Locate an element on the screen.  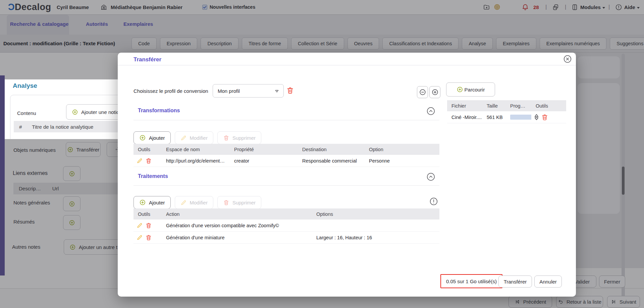
select-caret-icon is located at coordinates (277, 91).